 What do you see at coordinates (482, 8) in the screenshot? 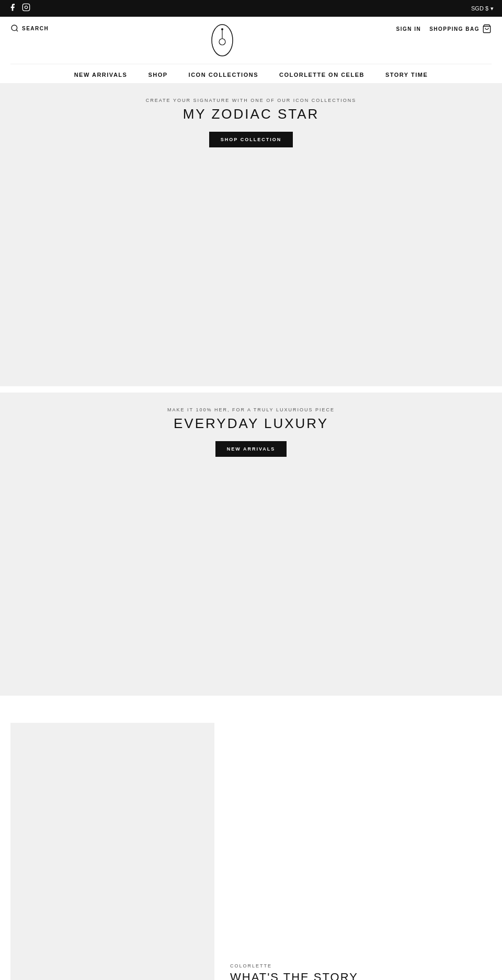
I see `currency-selector: SGD $ ▾` at bounding box center [482, 8].